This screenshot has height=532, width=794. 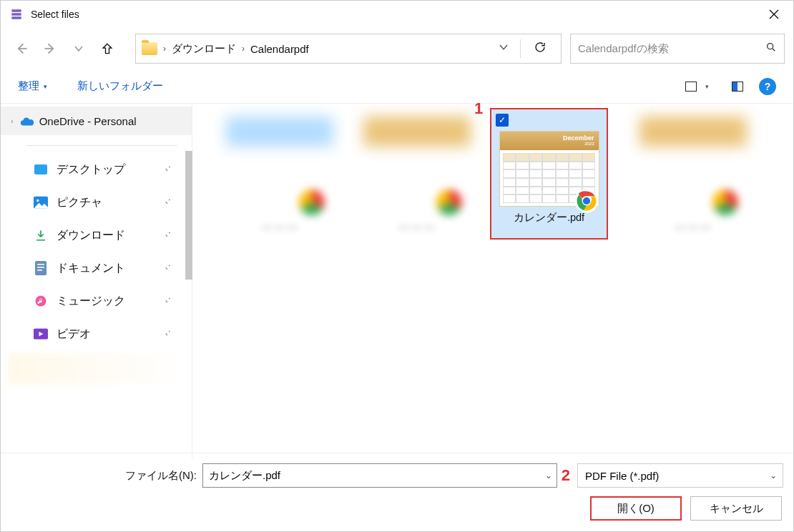 What do you see at coordinates (96, 121) in the screenshot?
I see `sidebar-onedrive: › OneDrive - Personal` at bounding box center [96, 121].